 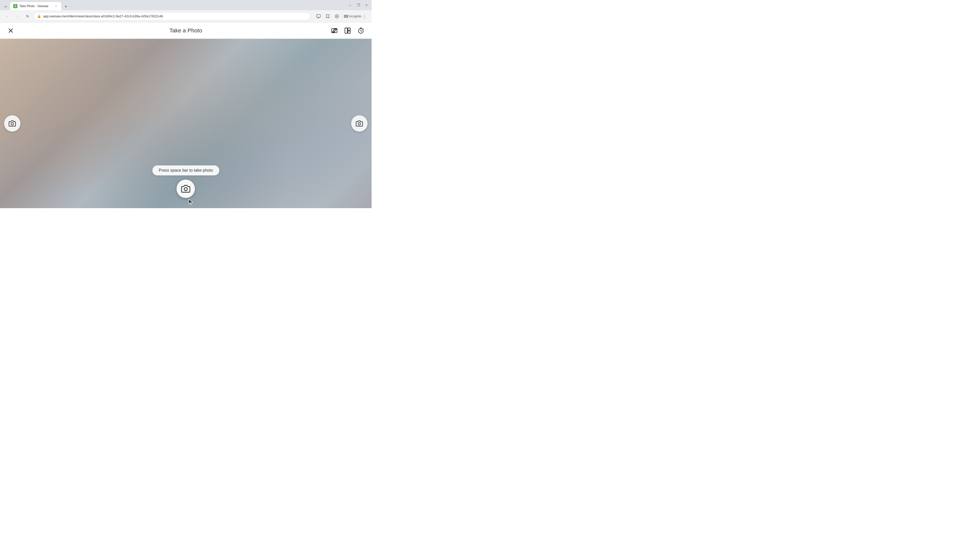 What do you see at coordinates (355, 16) in the screenshot?
I see `incognito-label: Incognito` at bounding box center [355, 16].